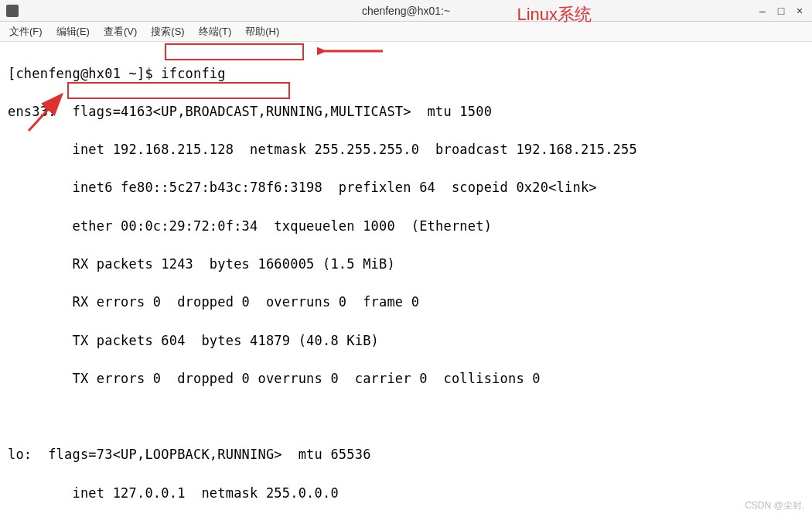 The image size is (812, 517). I want to click on menubar: 文件(F) 编辑(E) 查看(V) 搜索(S) 终端(T) 帮助(H), so click(406, 32).